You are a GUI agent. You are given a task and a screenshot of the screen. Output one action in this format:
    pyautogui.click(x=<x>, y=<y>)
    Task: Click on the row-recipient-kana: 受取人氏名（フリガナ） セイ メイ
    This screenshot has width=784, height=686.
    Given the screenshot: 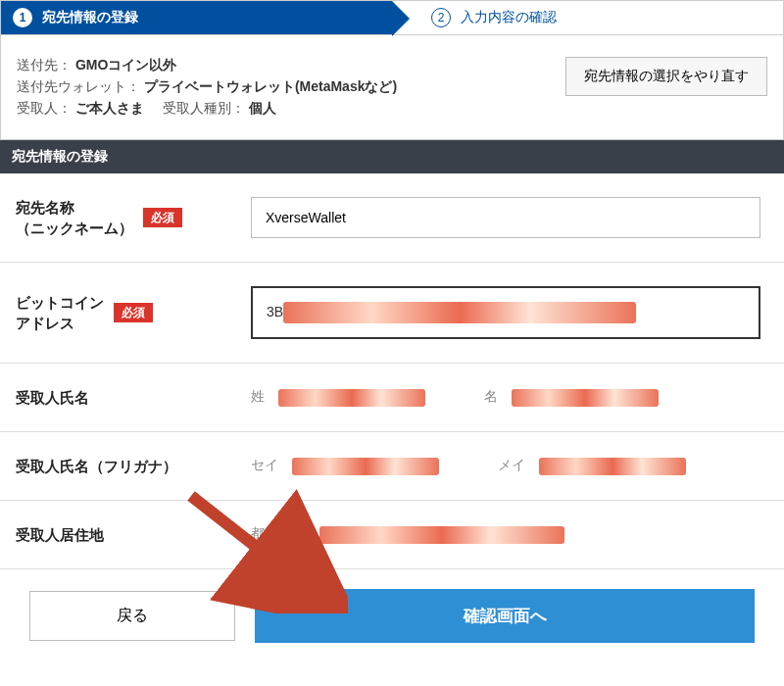 What is the action you would take?
    pyautogui.click(x=392, y=466)
    